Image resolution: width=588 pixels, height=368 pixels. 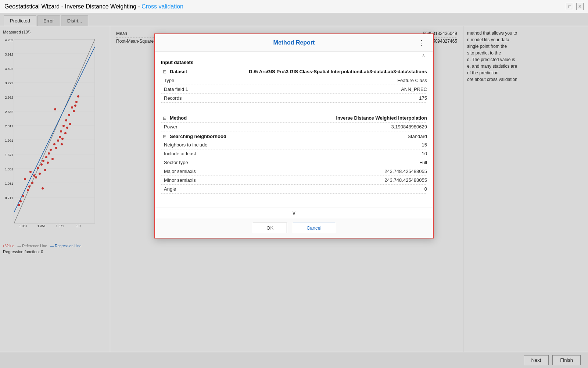 What do you see at coordinates (294, 171) in the screenshot?
I see `major-semiaxis-row: Major semiaxis 243,748.425488055` at bounding box center [294, 171].